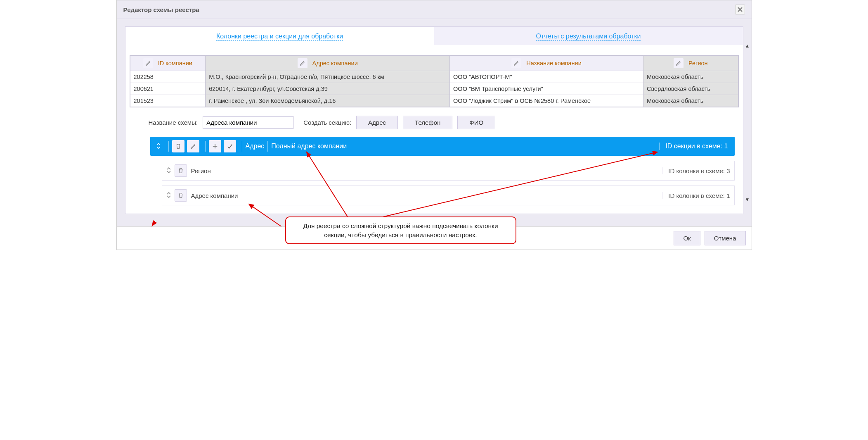 The image size is (868, 440). I want to click on check-icon, so click(230, 146).